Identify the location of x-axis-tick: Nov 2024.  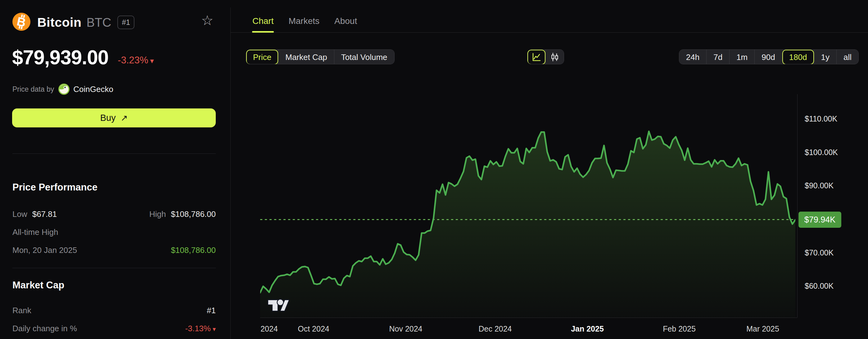
(406, 329).